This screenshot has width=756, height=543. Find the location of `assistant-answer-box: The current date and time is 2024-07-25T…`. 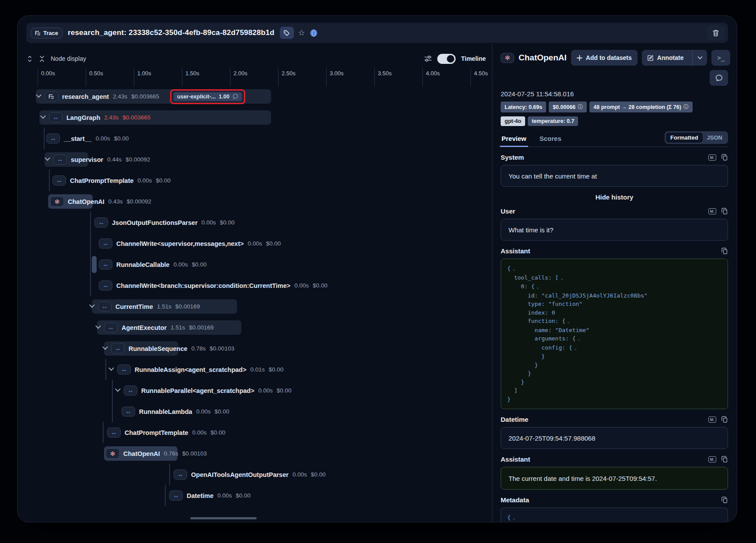

assistant-answer-box: The current date and time is 2024-07-25T… is located at coordinates (614, 478).